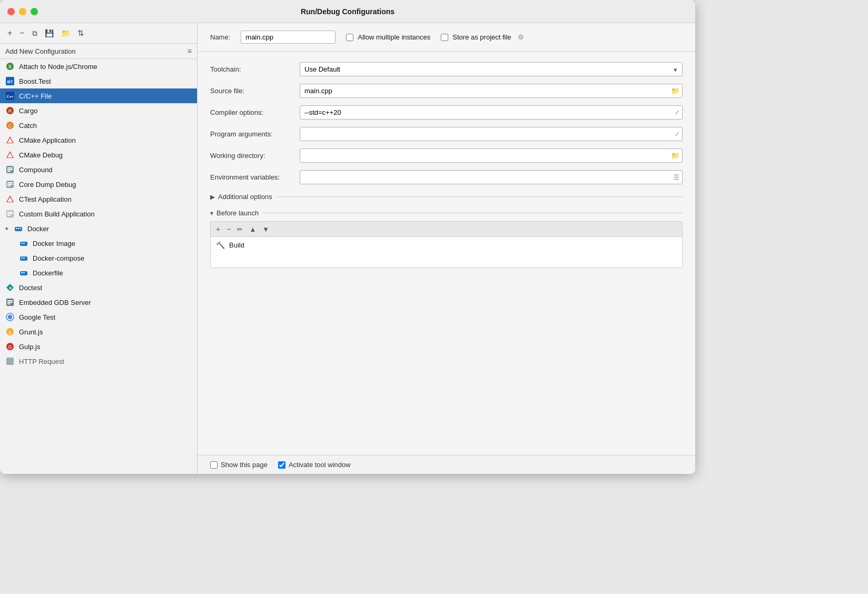 The height and width of the screenshot is (594, 868). What do you see at coordinates (447, 113) in the screenshot?
I see `compiler-options-row: Compiler options: ⤢` at bounding box center [447, 113].